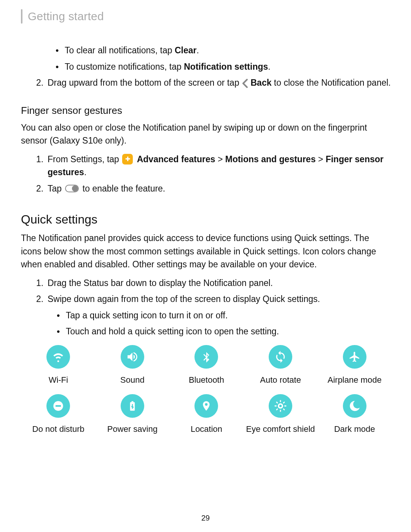  What do you see at coordinates (355, 357) in the screenshot?
I see `airplane-icon` at bounding box center [355, 357].